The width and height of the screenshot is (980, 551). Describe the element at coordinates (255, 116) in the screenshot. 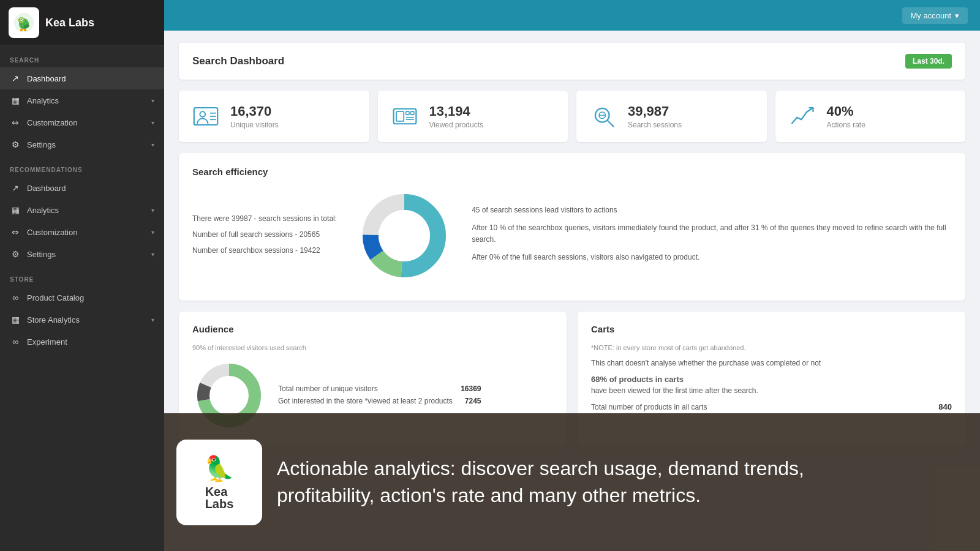

I see `stat-info: 16,370 Unique visitors` at that location.